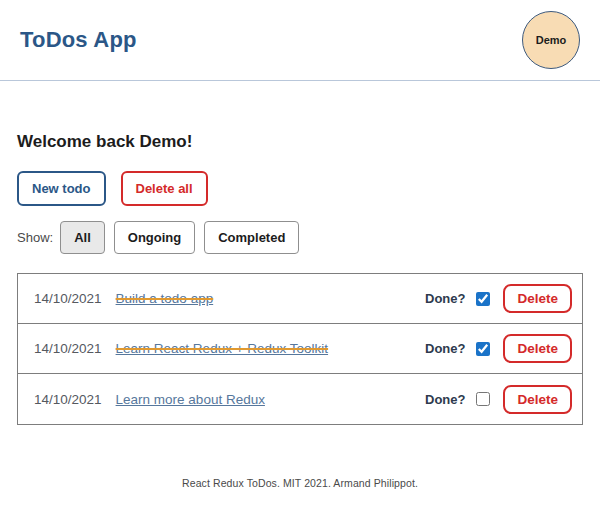  Describe the element at coordinates (82, 238) in the screenshot. I see `filter-all: All` at that location.